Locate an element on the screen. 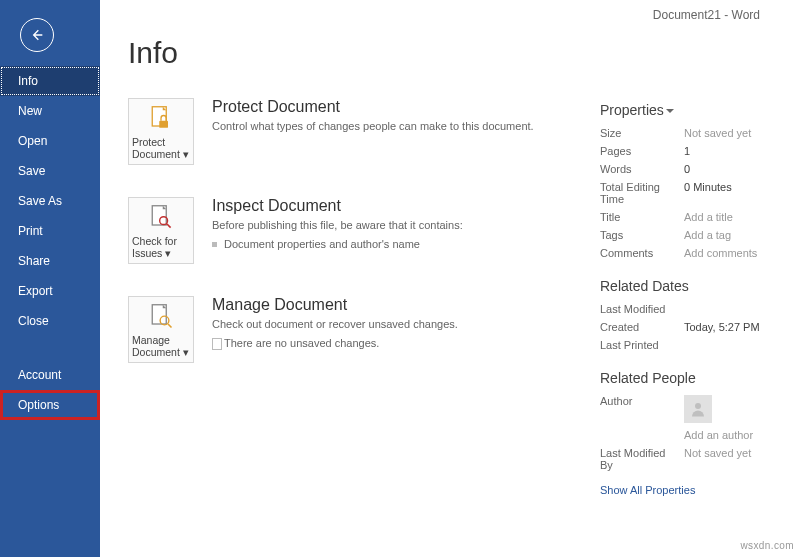  sidebar-item-new: New is located at coordinates (50, 111).